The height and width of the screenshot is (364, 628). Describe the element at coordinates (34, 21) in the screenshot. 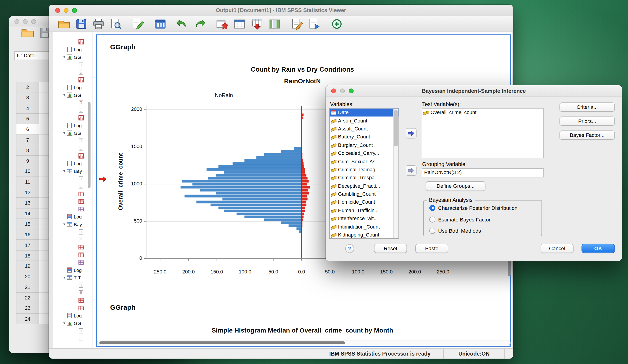

I see `zoom-button` at that location.